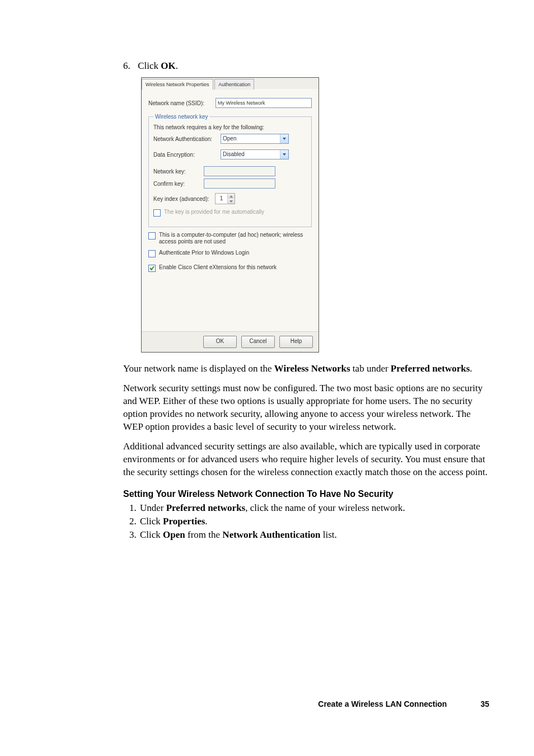 The width and height of the screenshot is (534, 756). I want to click on step-6-number: 6., so click(129, 66).